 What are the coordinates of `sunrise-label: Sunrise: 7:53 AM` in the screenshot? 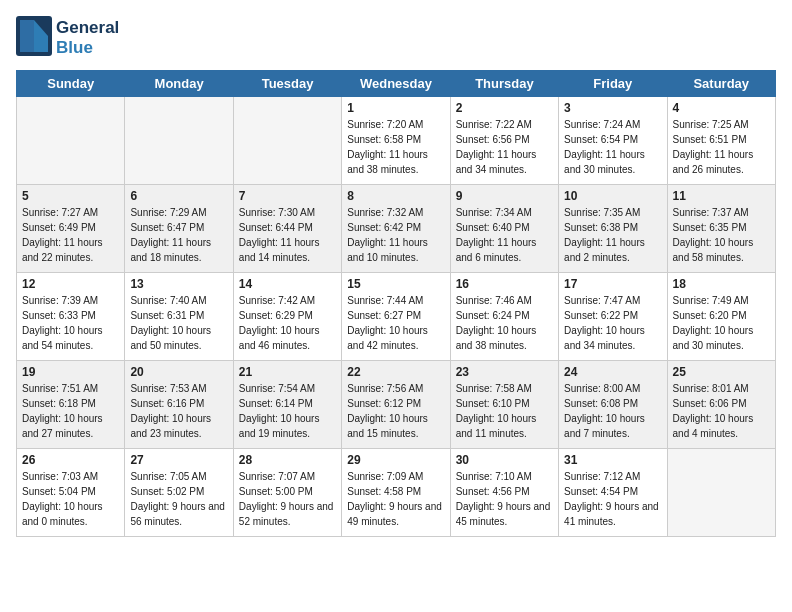 It's located at (168, 388).